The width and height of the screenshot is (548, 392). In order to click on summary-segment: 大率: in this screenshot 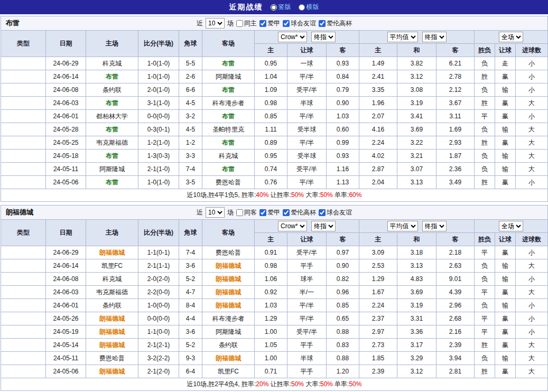, I will do `click(312, 195)`.